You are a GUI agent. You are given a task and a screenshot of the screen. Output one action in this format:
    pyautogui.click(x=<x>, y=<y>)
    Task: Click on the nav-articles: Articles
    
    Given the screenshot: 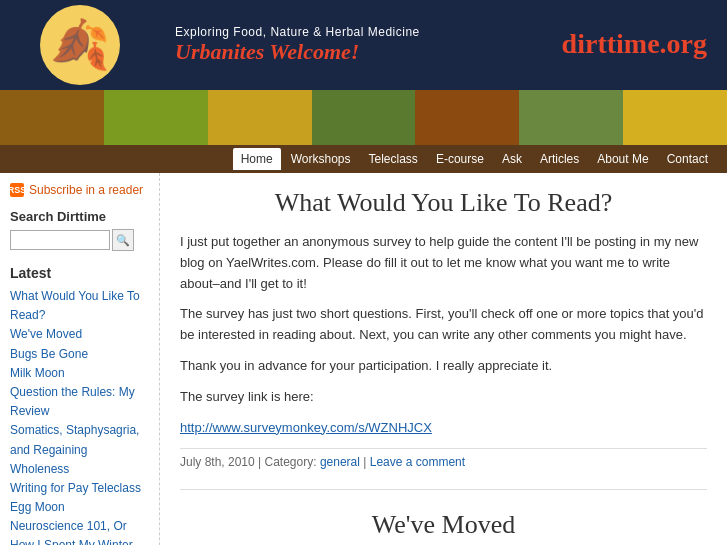 What is the action you would take?
    pyautogui.click(x=560, y=159)
    